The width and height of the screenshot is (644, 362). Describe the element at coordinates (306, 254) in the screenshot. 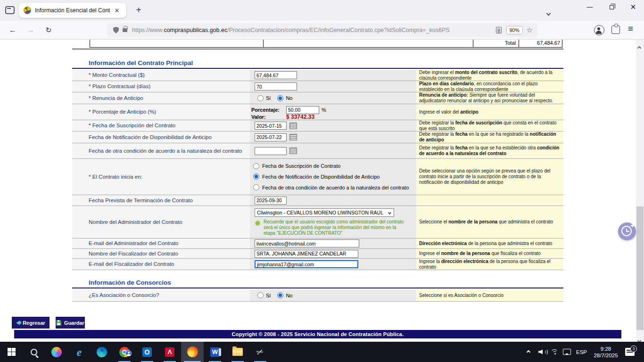

I see `fiscalizador-input` at that location.